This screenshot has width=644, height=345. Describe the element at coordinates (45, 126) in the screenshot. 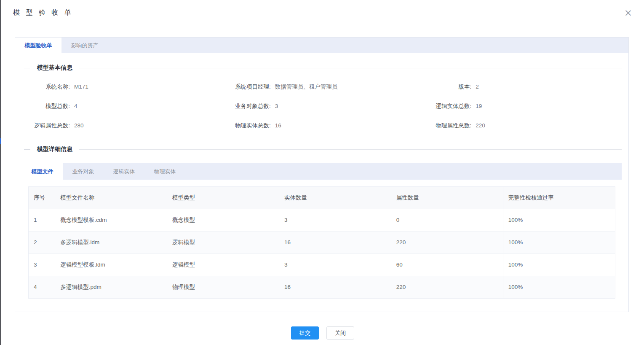

I see `field-label: 逻辑属性总数:` at that location.